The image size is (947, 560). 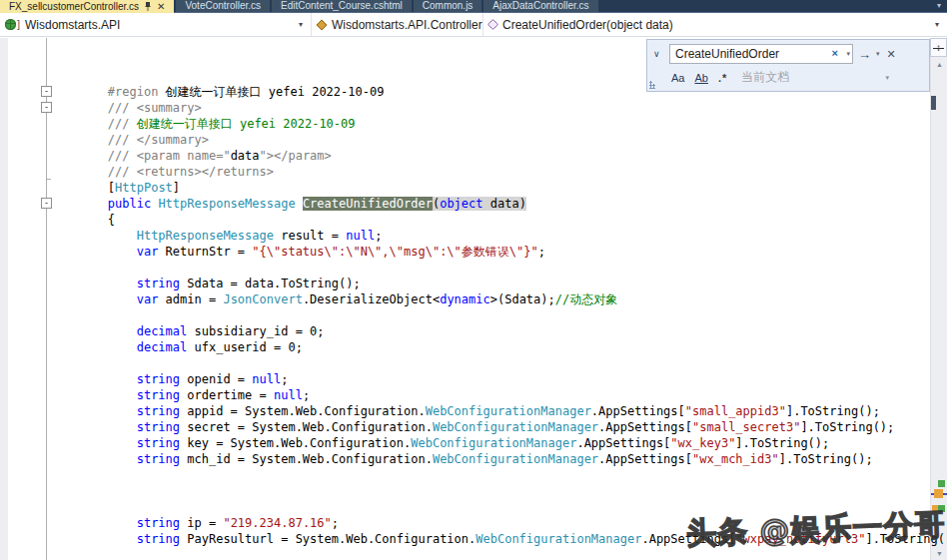 I want to click on document-tab: Common.js, so click(x=448, y=6).